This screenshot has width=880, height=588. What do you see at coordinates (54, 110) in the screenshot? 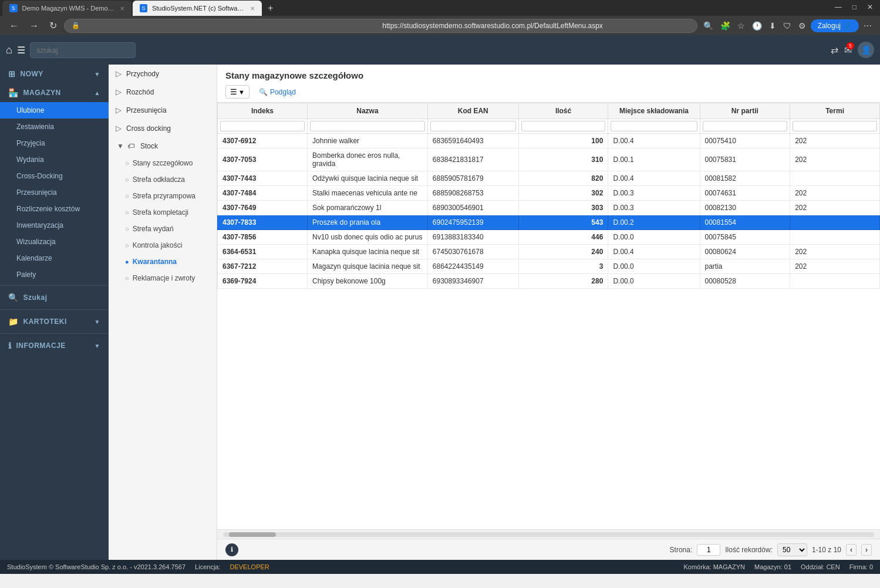
I see `sidebar-item-ulubione: Ulubione` at bounding box center [54, 110].